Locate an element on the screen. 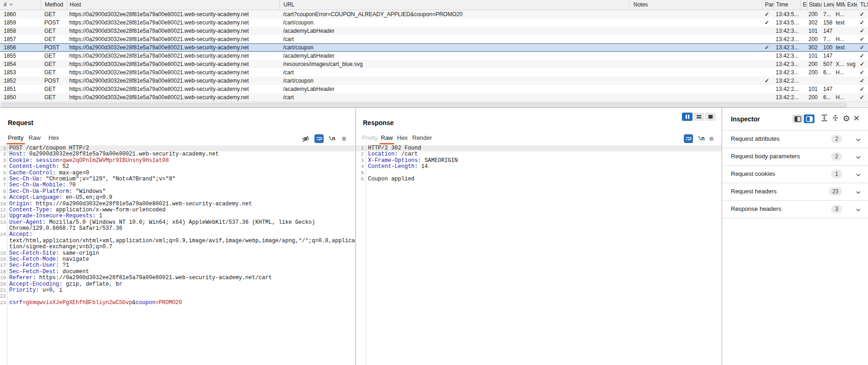  inspector-section-request-attributes: Request attributes2 is located at coordinates (795, 139).